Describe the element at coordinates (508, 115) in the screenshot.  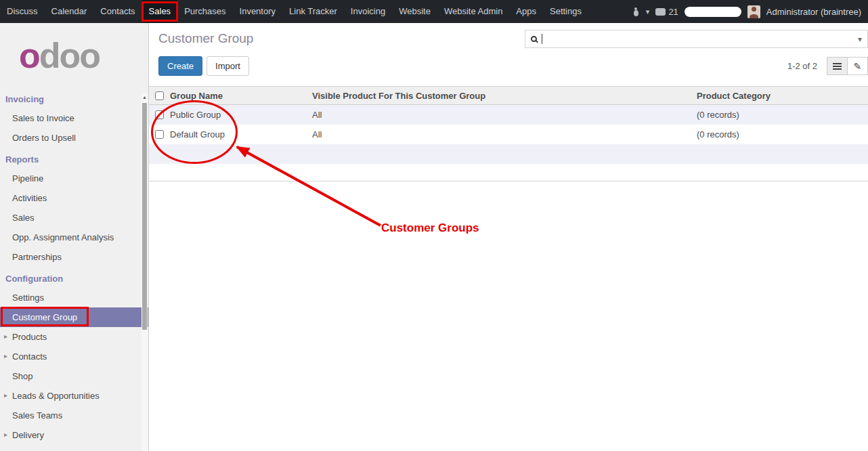
I see `table-row: Public Group All (0 records)` at that location.